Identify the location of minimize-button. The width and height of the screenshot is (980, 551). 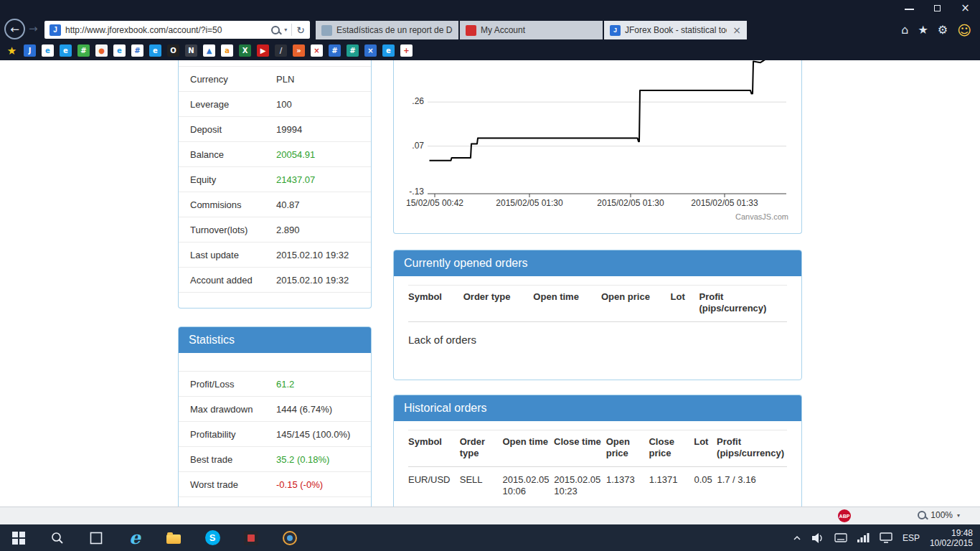
(910, 9).